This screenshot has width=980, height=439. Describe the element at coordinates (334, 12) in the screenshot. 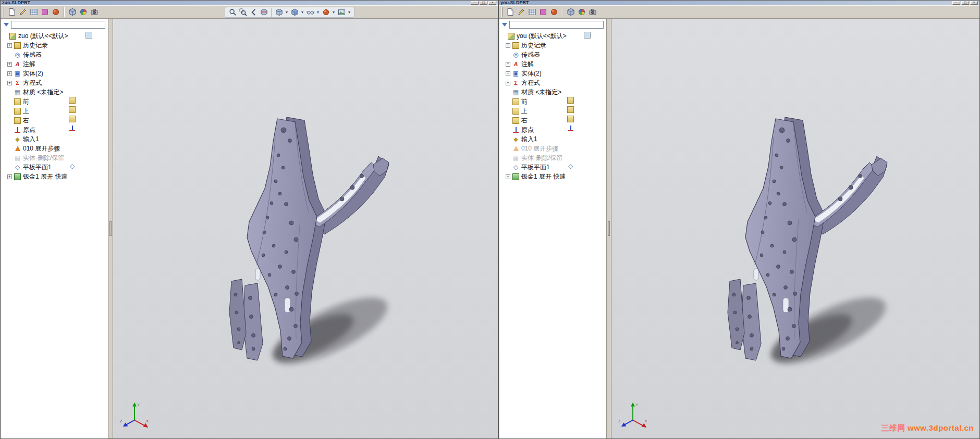

I see `edit-appearance-dropdown` at that location.